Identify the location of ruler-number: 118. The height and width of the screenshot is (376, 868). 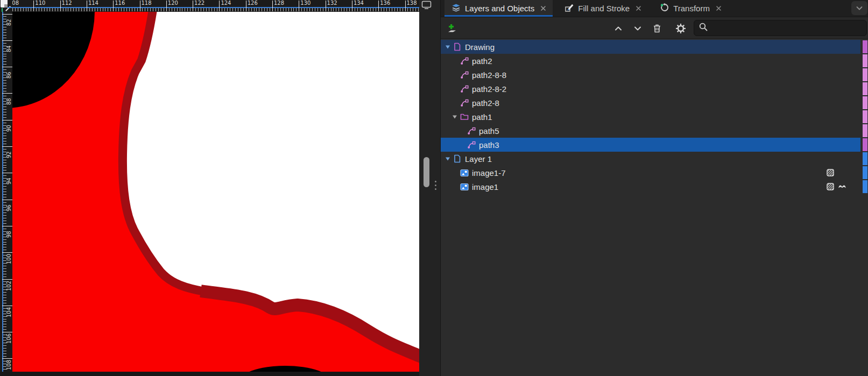
(146, 3).